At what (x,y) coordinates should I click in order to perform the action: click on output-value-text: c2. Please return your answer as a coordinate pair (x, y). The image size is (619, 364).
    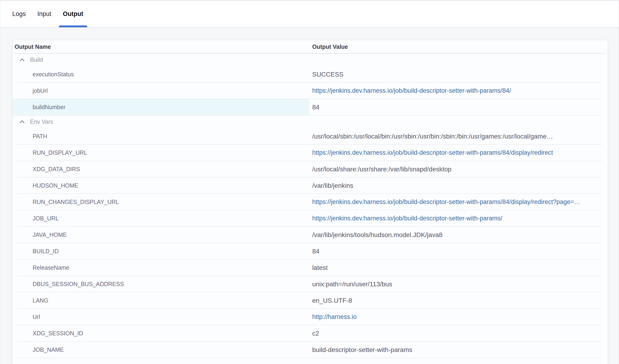
    Looking at the image, I should click on (316, 334).